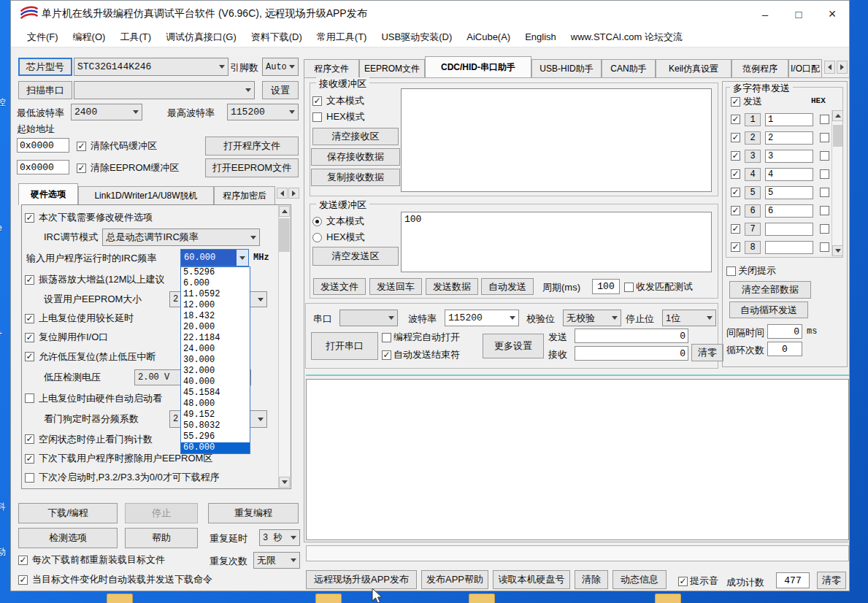 The width and height of the screenshot is (868, 603). I want to click on tab-scroll-right-button, so click(293, 193).